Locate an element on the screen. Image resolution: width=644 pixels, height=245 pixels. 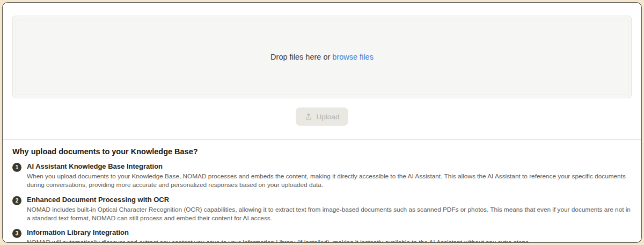
dropzone-prompt: Drop files here or browse files is located at coordinates (322, 57).